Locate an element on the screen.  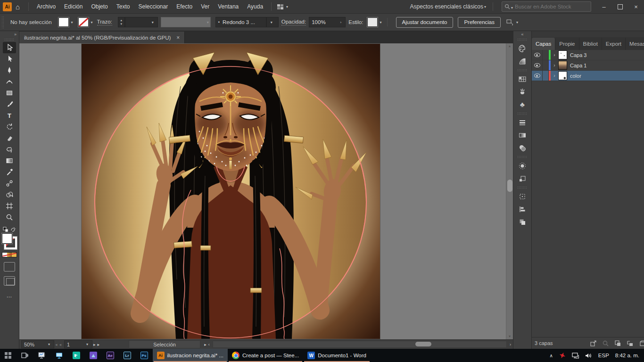
stroke-weight-stepper: ▴ ▾ is located at coordinates (122, 22).